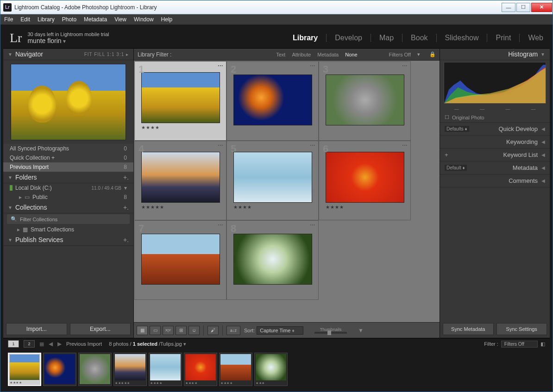  I want to click on module-library: Library, so click(305, 38).